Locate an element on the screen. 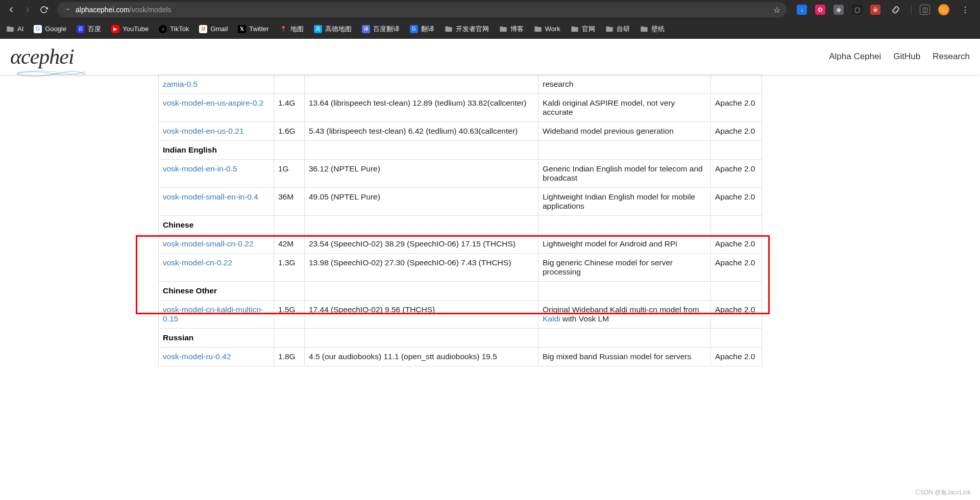 This screenshot has width=980, height=500. forward-button is located at coordinates (28, 10).